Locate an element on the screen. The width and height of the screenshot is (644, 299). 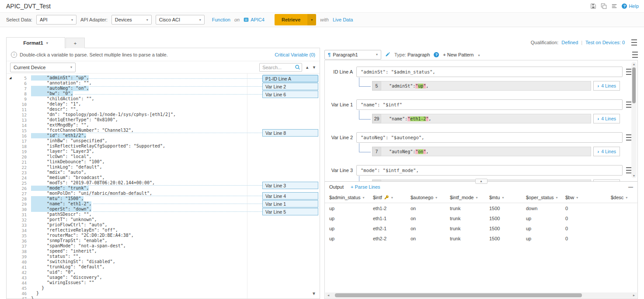
code-text: "delay": "1", is located at coordinates (56, 104).